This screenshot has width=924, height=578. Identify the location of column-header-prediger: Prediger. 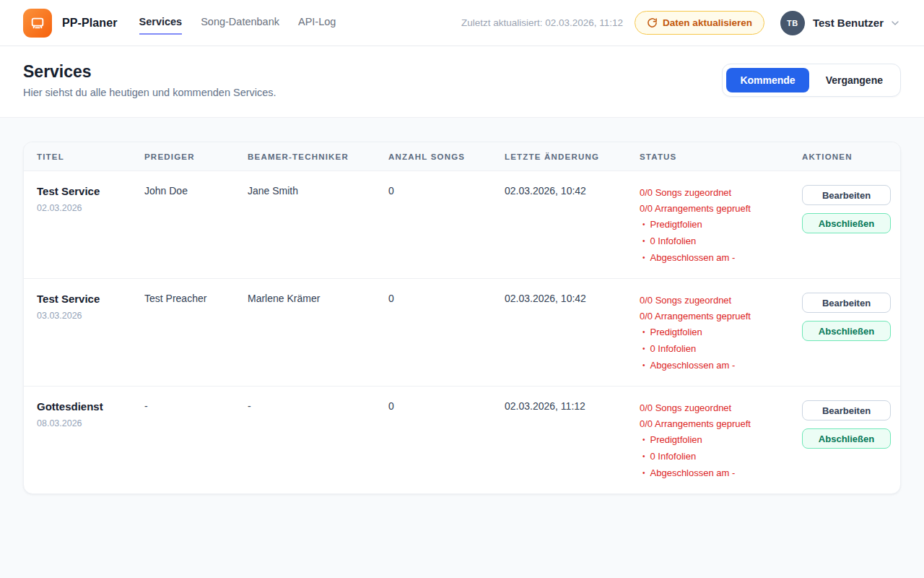
(183, 156).